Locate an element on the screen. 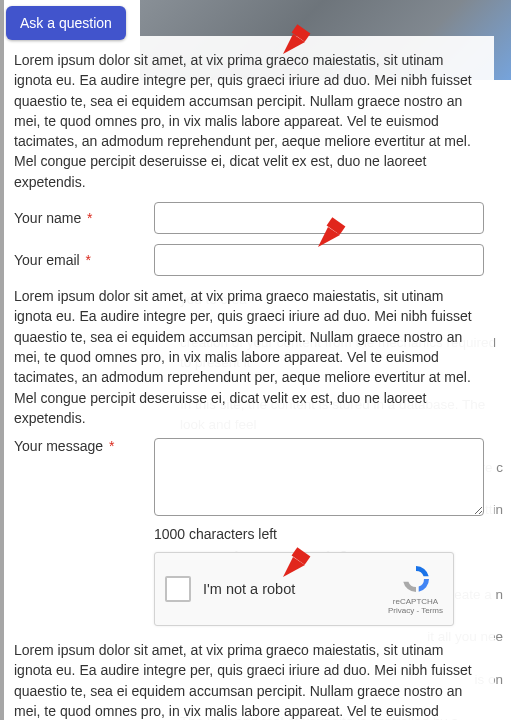  message-label: Your message * is located at coordinates (84, 446).